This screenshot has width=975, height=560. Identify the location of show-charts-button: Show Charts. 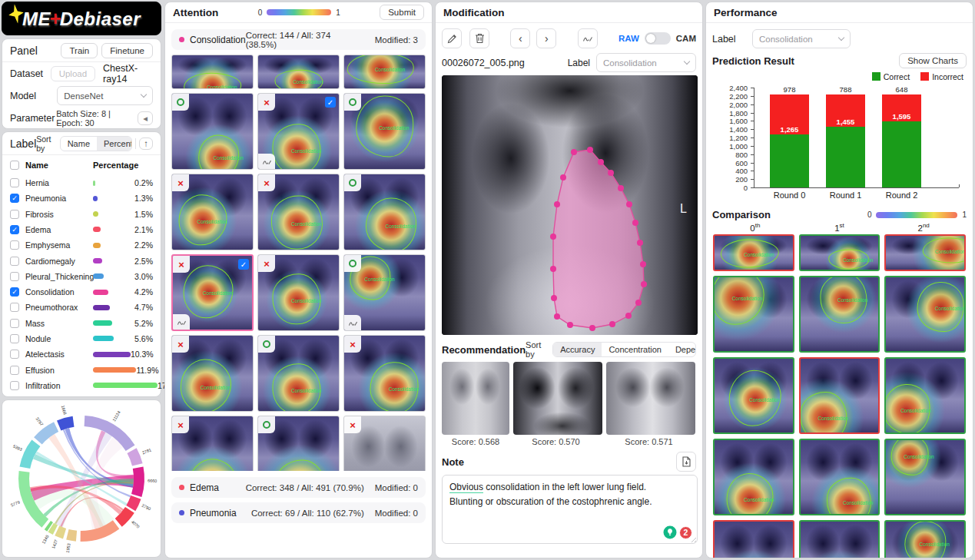
(933, 61).